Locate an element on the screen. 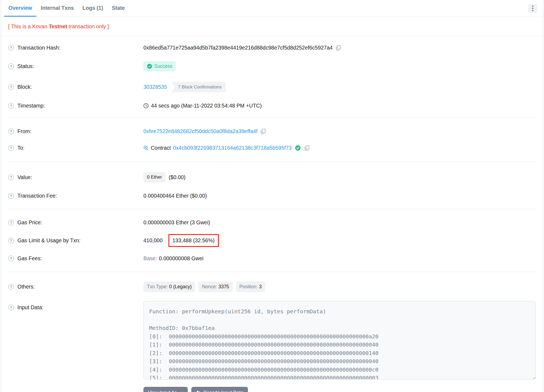  block-label: Block: is located at coordinates (24, 87).